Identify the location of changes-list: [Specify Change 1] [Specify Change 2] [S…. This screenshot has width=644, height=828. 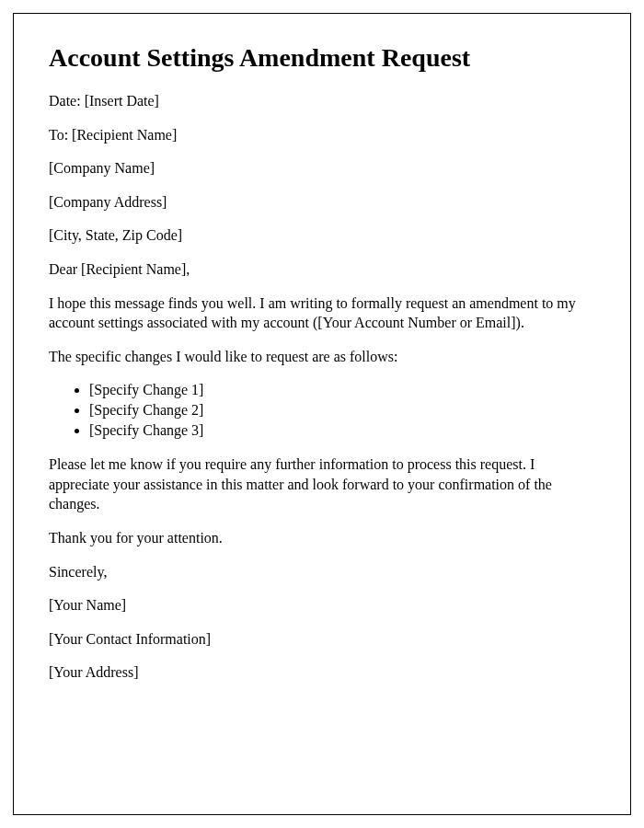
(342, 410).